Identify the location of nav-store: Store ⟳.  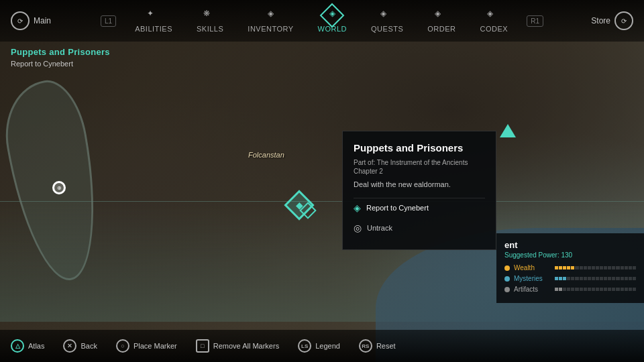
(606, 21).